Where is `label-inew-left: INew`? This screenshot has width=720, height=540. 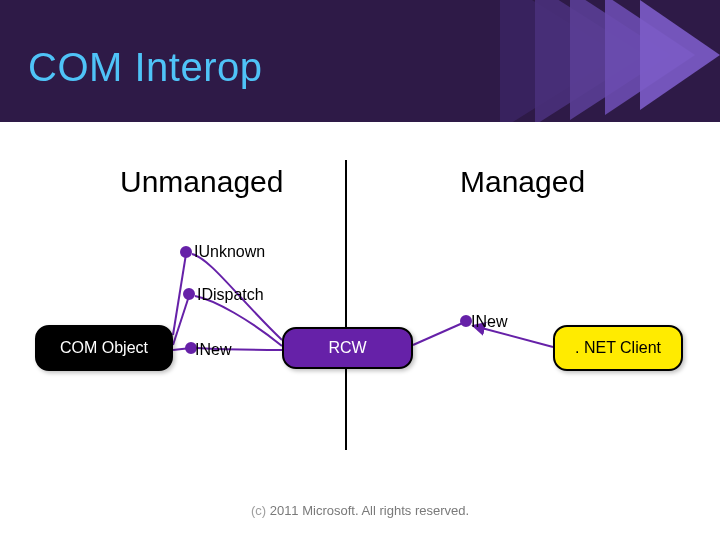 label-inew-left: INew is located at coordinates (213, 350).